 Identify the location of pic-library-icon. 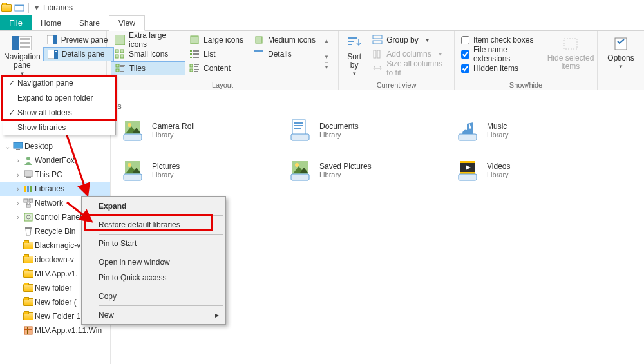
(133, 170).